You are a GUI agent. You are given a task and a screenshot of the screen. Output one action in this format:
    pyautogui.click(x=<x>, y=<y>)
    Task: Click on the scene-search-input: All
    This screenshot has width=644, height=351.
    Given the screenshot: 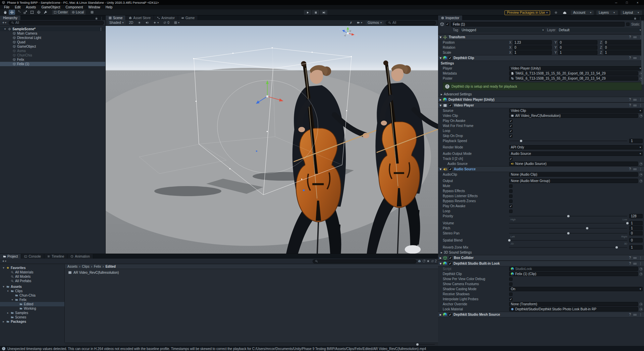 What is the action you would take?
    pyautogui.click(x=411, y=23)
    